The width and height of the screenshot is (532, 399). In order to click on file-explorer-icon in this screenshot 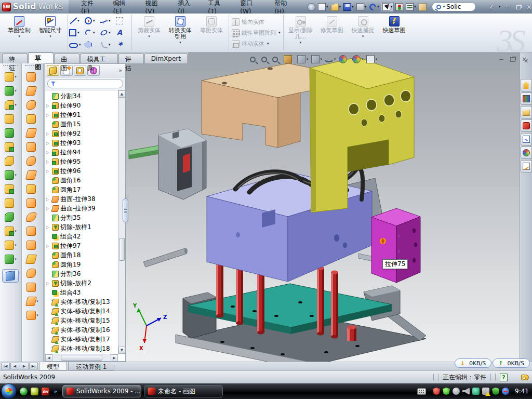, I will do `click(526, 112)`.